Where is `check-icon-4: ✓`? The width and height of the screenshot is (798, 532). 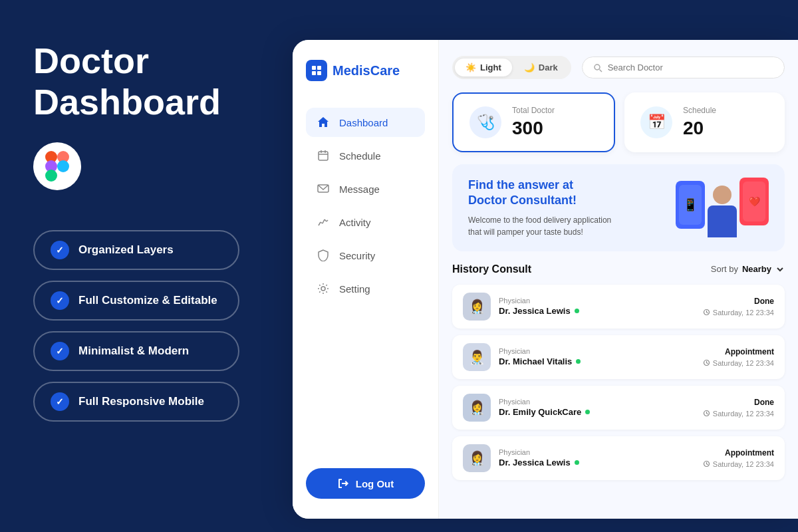 check-icon-4: ✓ is located at coordinates (60, 402).